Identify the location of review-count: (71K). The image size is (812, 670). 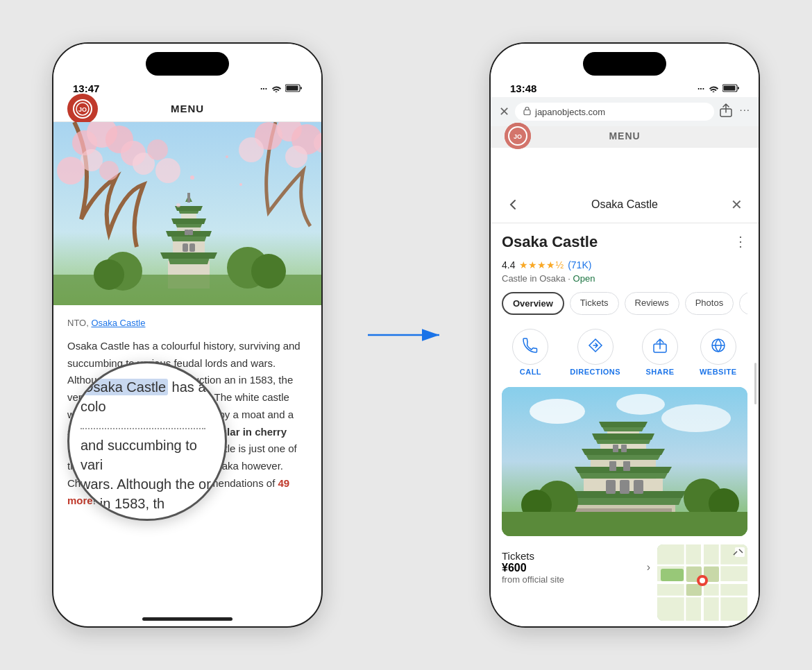
(580, 265).